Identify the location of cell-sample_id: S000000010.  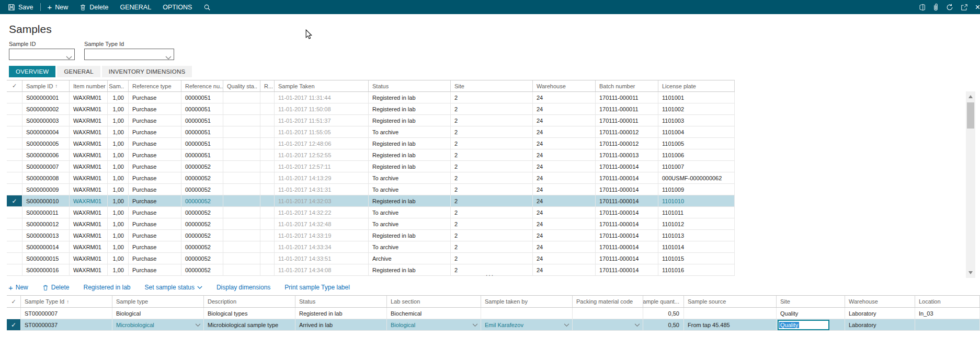
(46, 201).